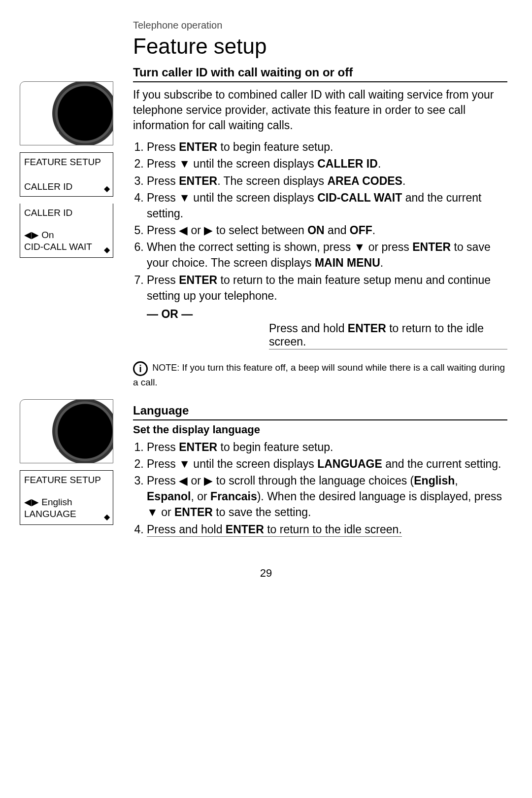 This screenshot has width=532, height=798. Describe the element at coordinates (327, 497) in the screenshot. I see `step: Press ◀ or ▶ to scroll through the langu…` at that location.